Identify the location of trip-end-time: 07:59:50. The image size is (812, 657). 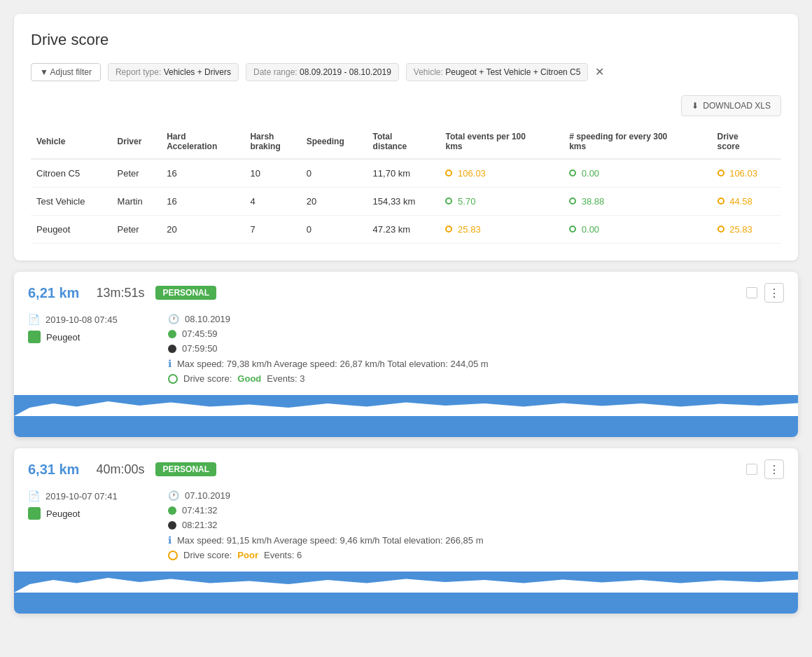
(200, 349).